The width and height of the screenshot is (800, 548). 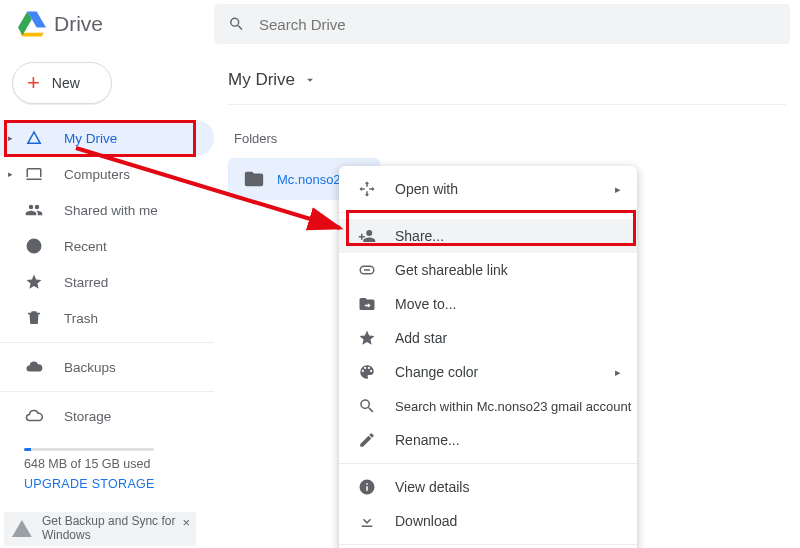 I want to click on backup-sync-icon, so click(x=22, y=529).